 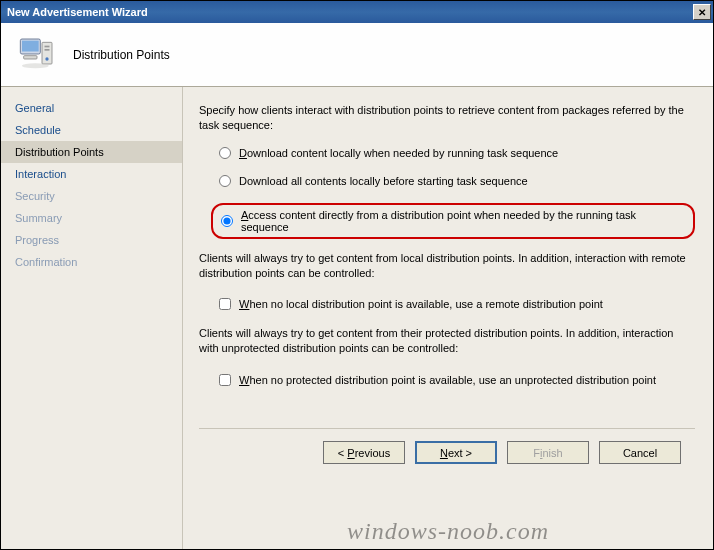 What do you see at coordinates (702, 12) in the screenshot?
I see `close-button: ✕` at bounding box center [702, 12].